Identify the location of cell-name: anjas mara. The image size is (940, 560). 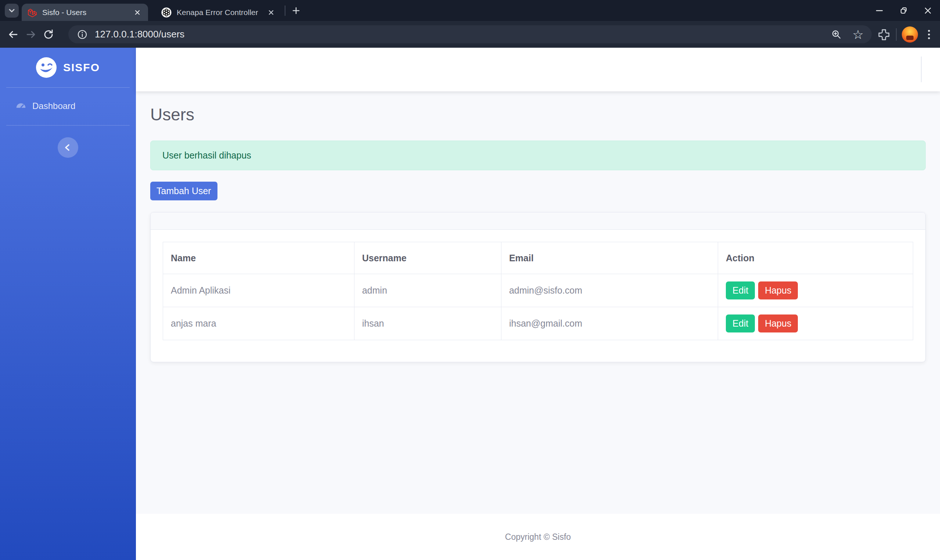
(259, 324).